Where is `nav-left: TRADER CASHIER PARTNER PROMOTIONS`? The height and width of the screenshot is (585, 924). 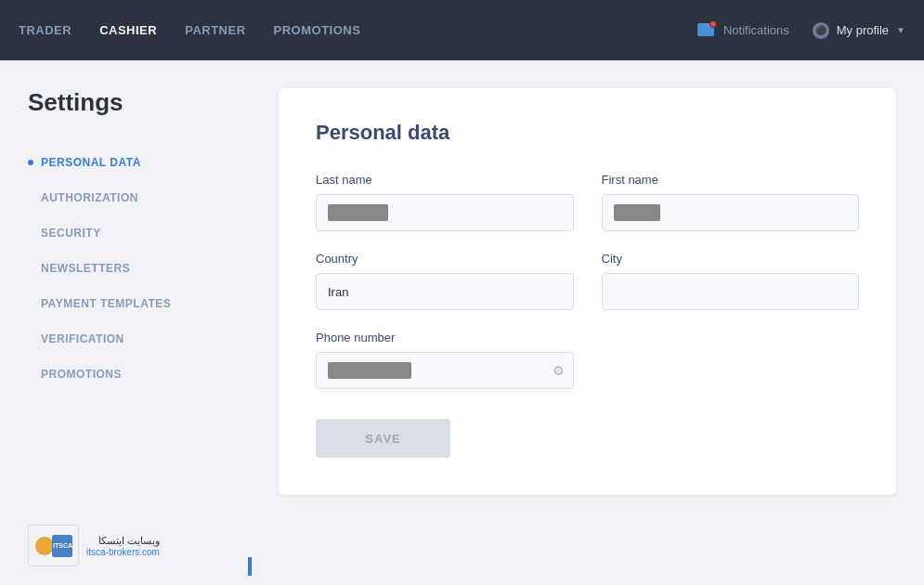
nav-left: TRADER CASHIER PARTNER PROMOTIONS is located at coordinates (189, 30).